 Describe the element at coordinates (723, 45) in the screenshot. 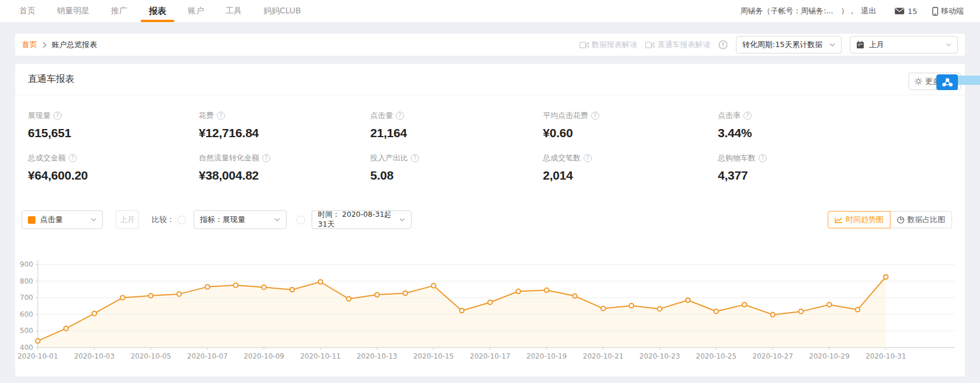

I see `info-icon` at that location.